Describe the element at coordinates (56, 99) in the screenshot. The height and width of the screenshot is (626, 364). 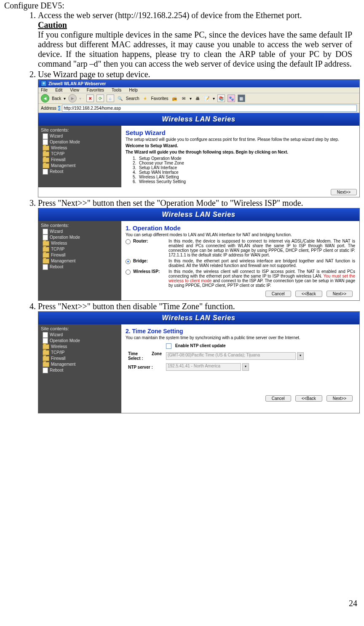
I see `back-button: Back` at that location.